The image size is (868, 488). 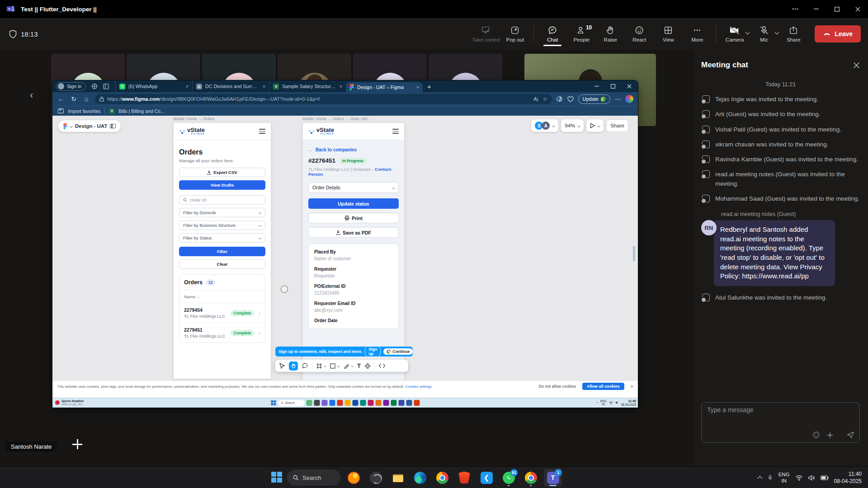 What do you see at coordinates (536, 99) in the screenshot?
I see `read-aloud-icon: A)` at bounding box center [536, 99].